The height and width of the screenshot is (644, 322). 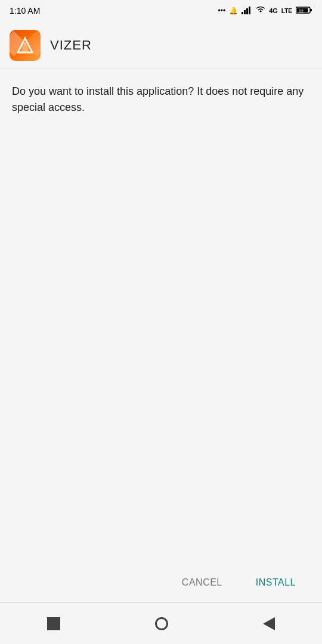 I want to click on svg-text: 12, so click(x=301, y=11).